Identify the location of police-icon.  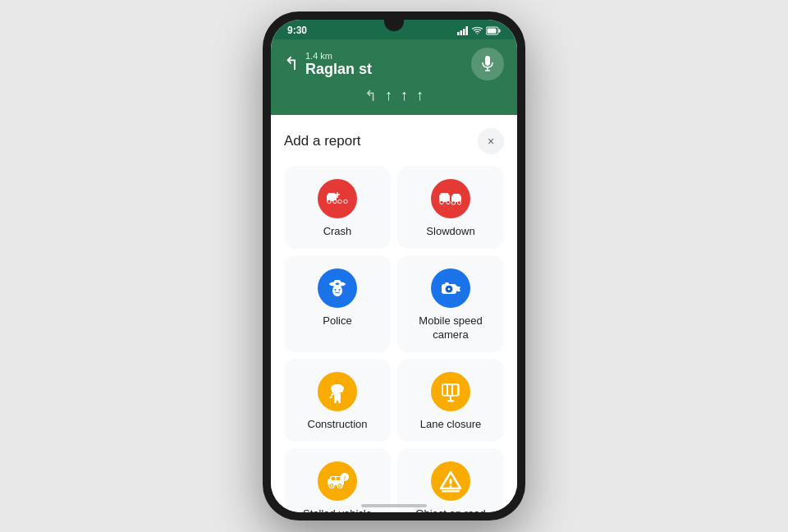
(337, 288).